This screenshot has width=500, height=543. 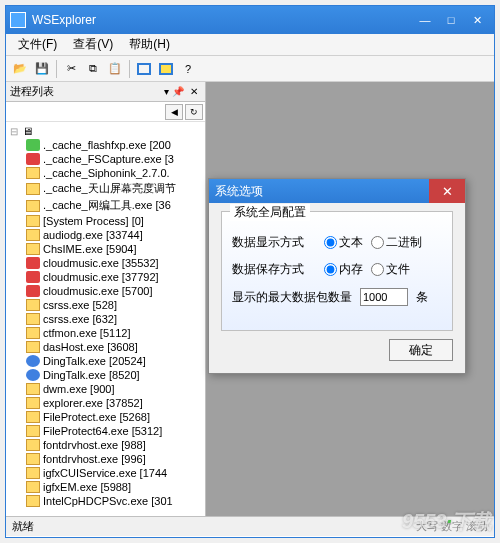 What do you see at coordinates (378, 270) in the screenshot?
I see `radio-file-input` at bounding box center [378, 270].